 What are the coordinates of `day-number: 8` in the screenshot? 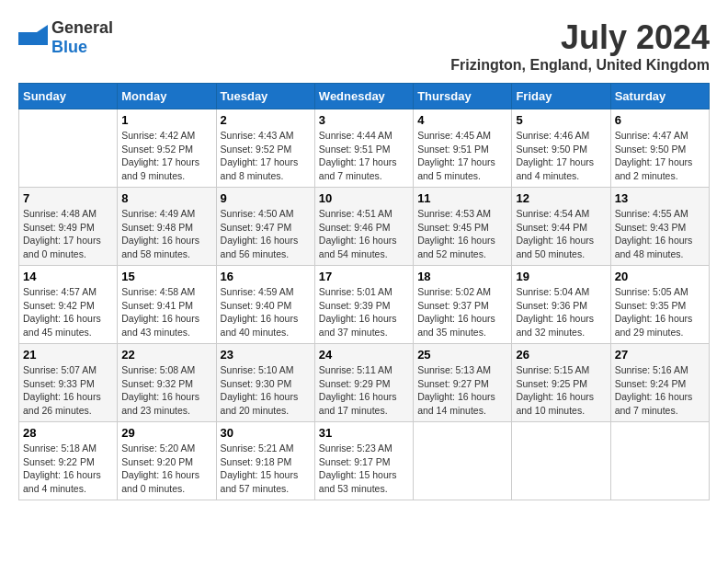 It's located at (166, 199).